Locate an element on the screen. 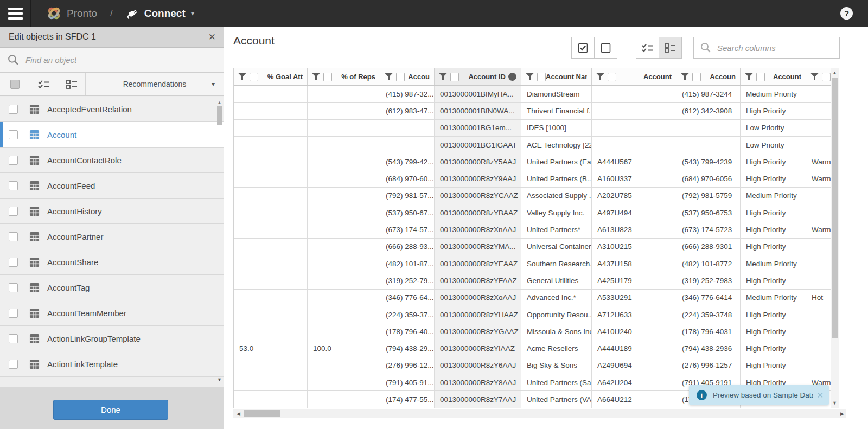  checklist-view-button is located at coordinates (44, 84).